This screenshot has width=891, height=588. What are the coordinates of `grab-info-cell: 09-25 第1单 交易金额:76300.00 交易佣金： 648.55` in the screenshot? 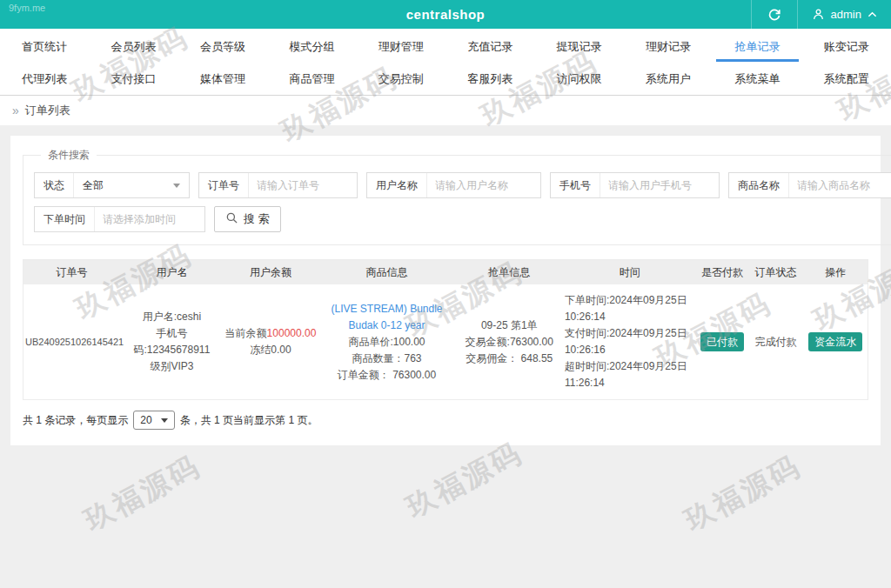 It's located at (510, 343).